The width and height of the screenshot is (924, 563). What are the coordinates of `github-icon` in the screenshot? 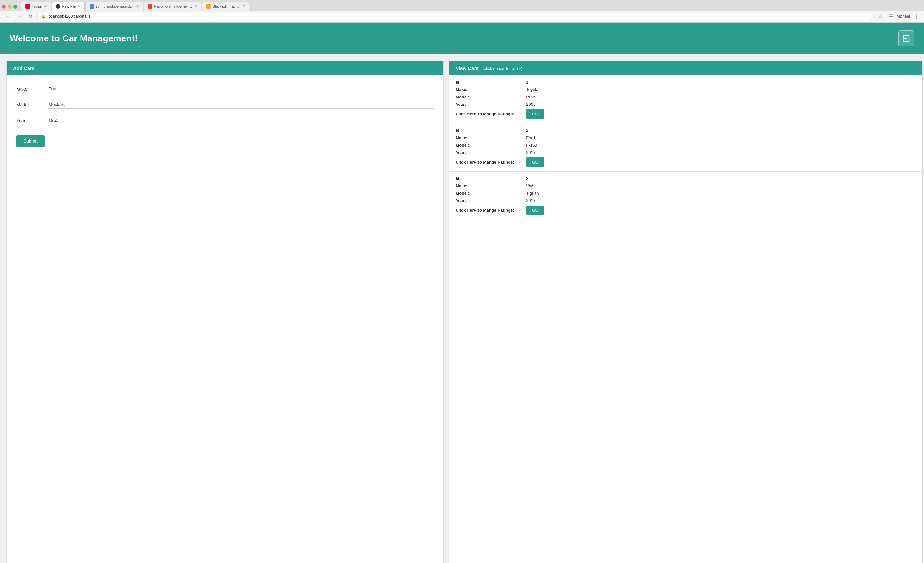 It's located at (58, 6).